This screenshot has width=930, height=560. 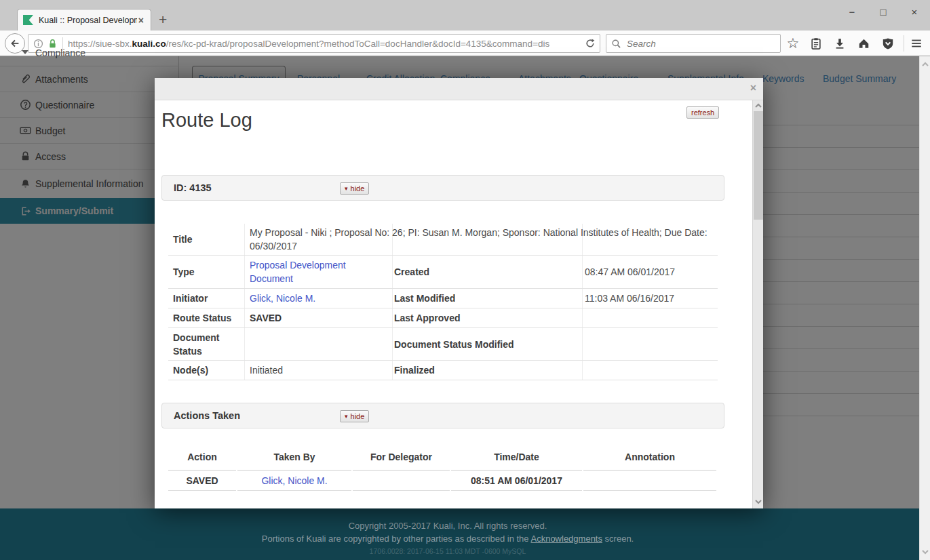 I want to click on modal-header, so click(x=459, y=89).